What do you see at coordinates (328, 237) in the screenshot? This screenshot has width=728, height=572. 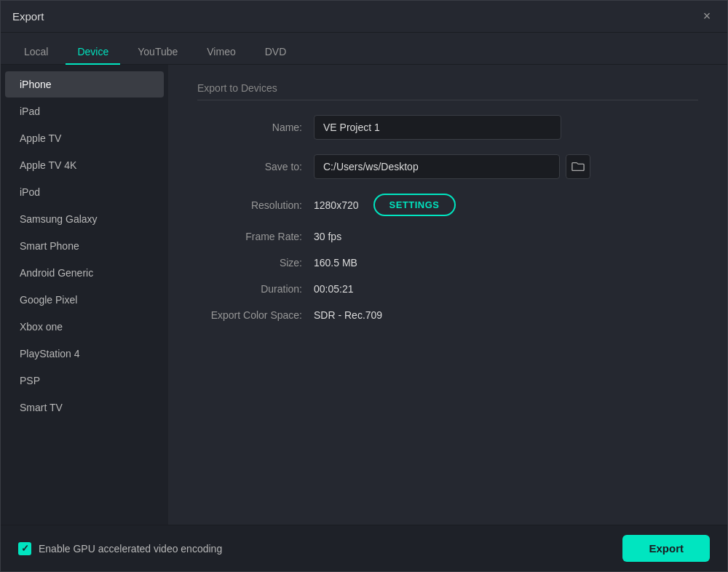 I see `frame-rate-value: 30 fps` at bounding box center [328, 237].